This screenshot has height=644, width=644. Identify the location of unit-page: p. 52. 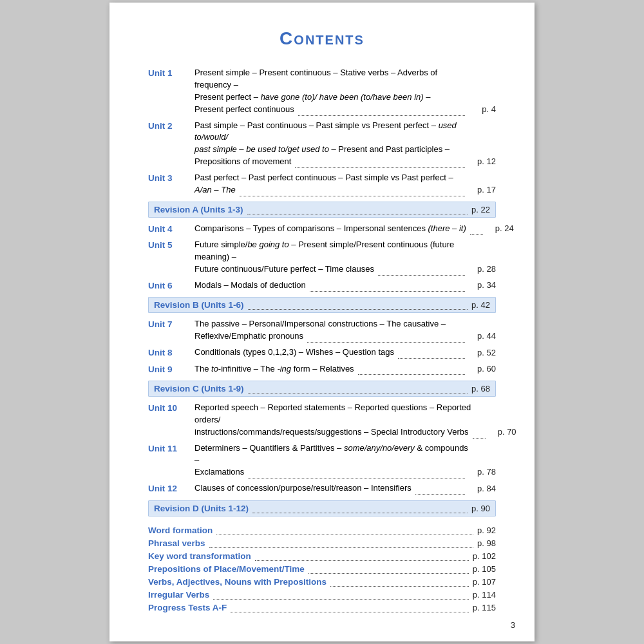
(482, 353).